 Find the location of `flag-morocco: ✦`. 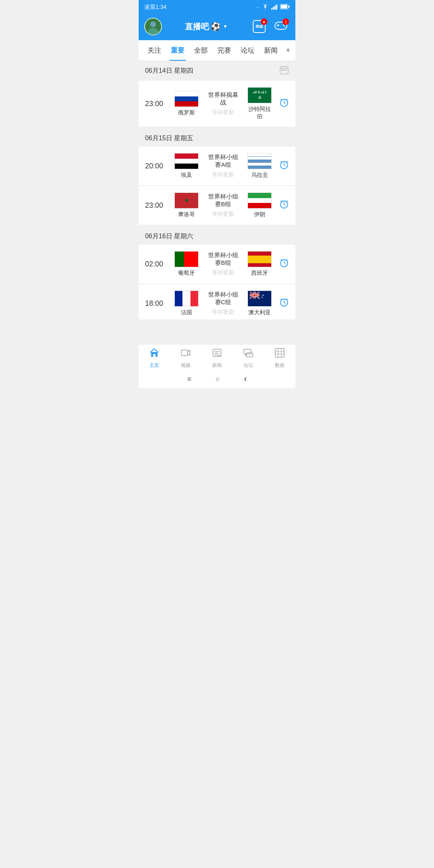

flag-morocco: ✦ is located at coordinates (186, 201).